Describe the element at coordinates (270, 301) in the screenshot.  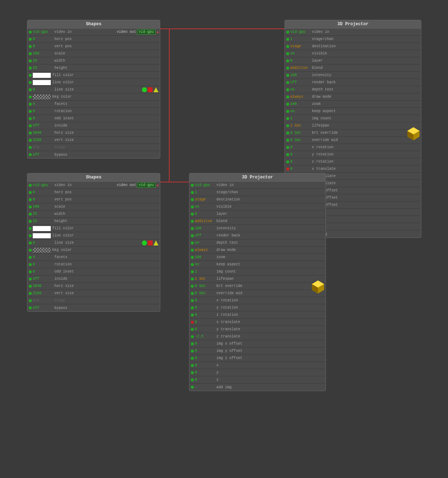
I see `lbl: x rotation` at that location.